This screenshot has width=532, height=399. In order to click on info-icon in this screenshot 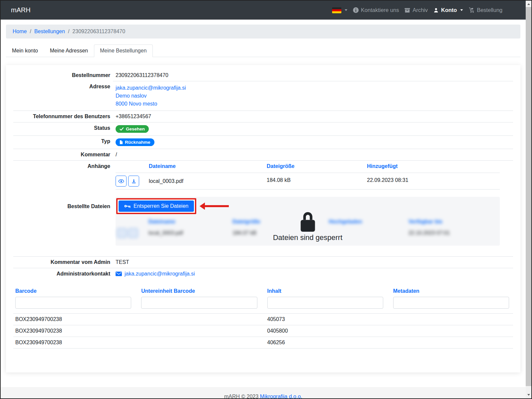, I will do `click(356, 10)`.